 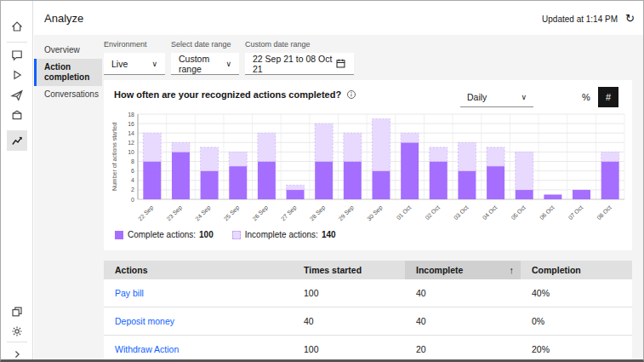 I want to click on chart-legend: Complete actions: 100 Incomplete actions…, so click(x=235, y=235).